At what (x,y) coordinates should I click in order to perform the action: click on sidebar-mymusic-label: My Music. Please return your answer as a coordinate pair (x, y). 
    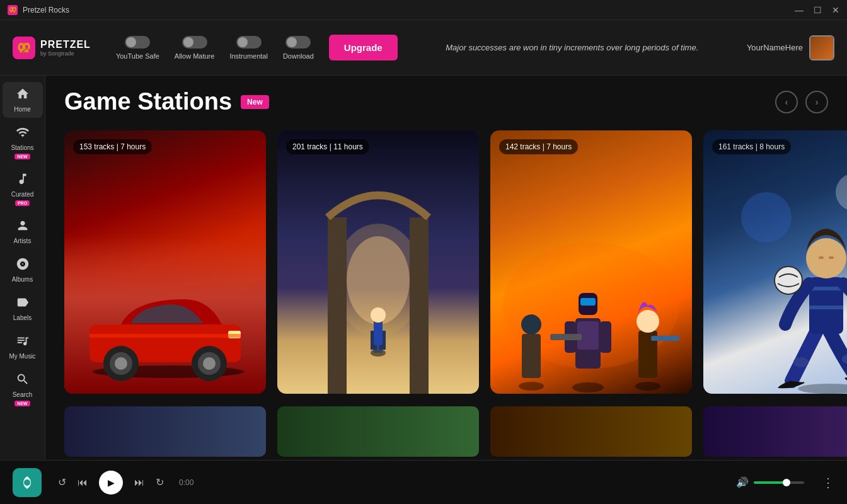
    Looking at the image, I should click on (22, 357).